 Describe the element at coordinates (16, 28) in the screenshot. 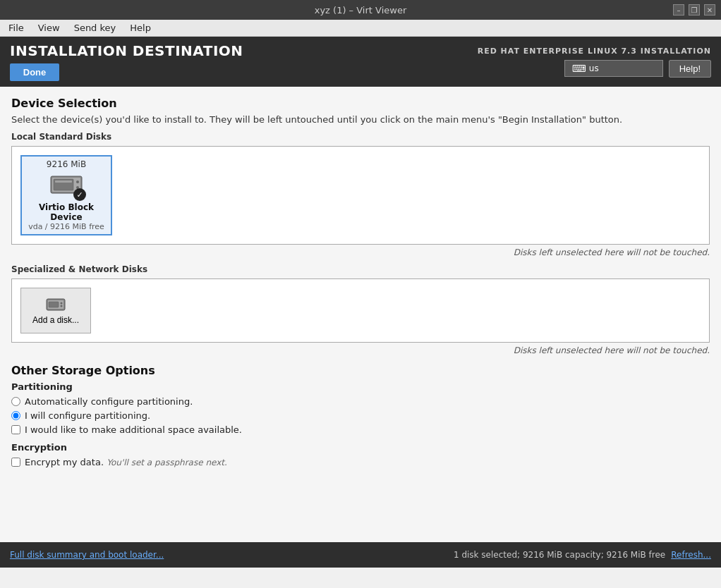

I see `menu-file: File` at that location.